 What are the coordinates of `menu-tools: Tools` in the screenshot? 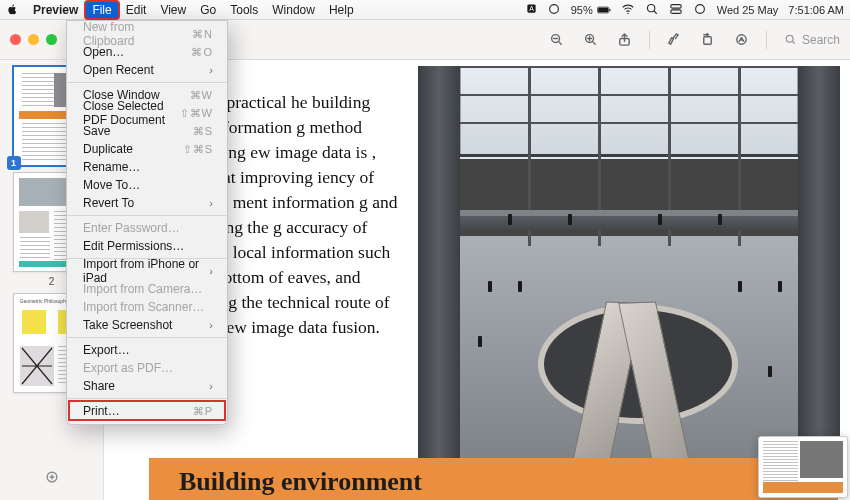 It's located at (244, 10).